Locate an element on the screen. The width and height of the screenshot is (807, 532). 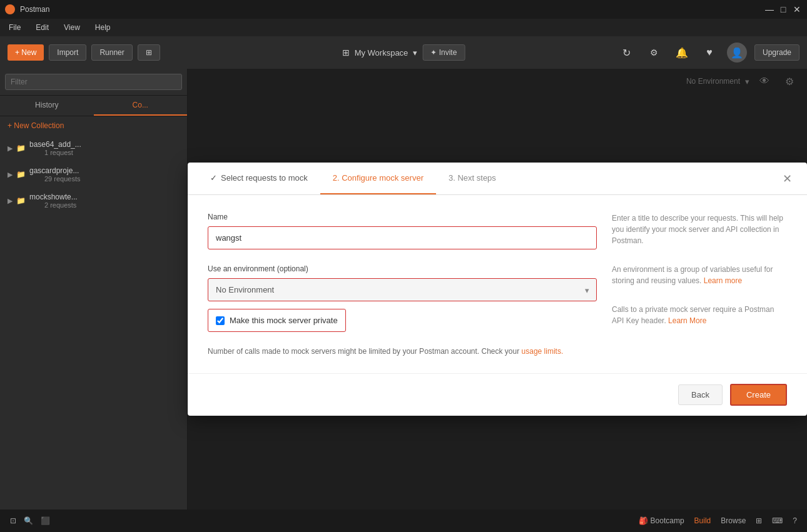
check-icon: ✓ is located at coordinates (214, 178).